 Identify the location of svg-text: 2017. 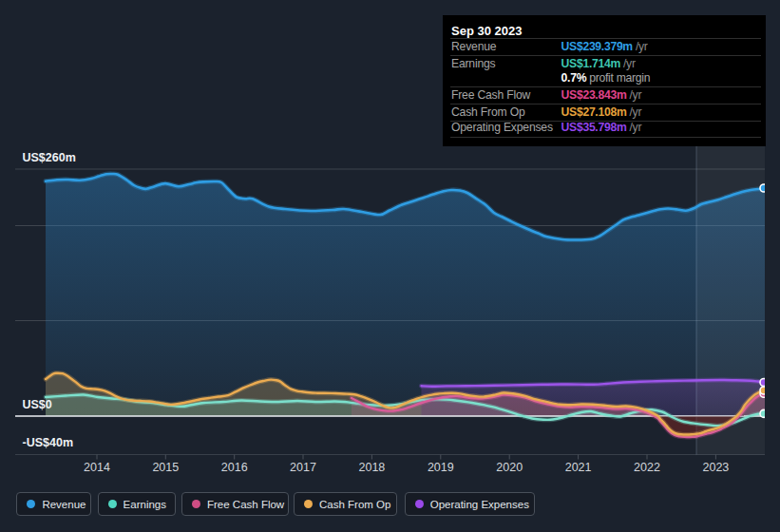
(303, 467).